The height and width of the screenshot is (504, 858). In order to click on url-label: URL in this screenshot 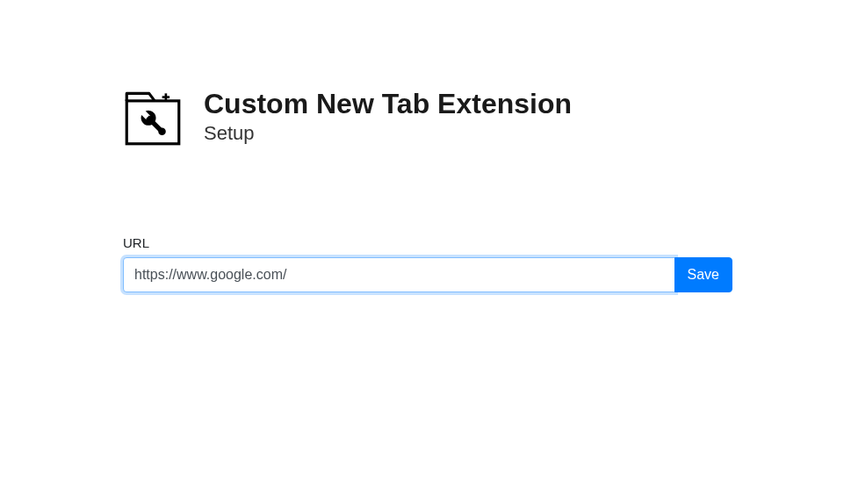, I will do `click(428, 242)`.